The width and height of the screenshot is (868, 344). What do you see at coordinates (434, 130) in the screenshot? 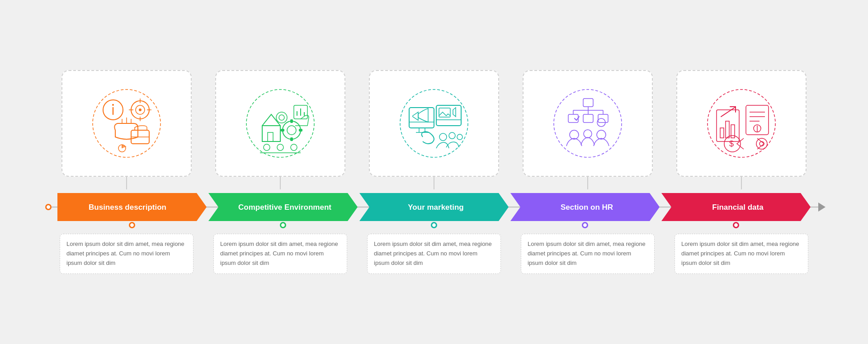
I see `card-your-marketing` at bounding box center [434, 130].